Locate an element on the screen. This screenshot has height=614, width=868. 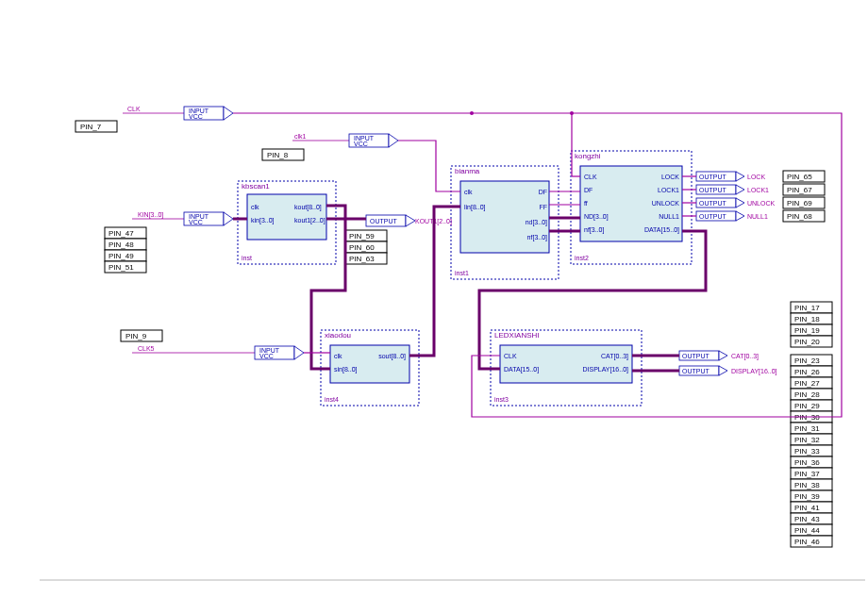
pin-kin-list: PIN_47 PIN_48 PIN_49 PIN_51 is located at coordinates (125, 250).